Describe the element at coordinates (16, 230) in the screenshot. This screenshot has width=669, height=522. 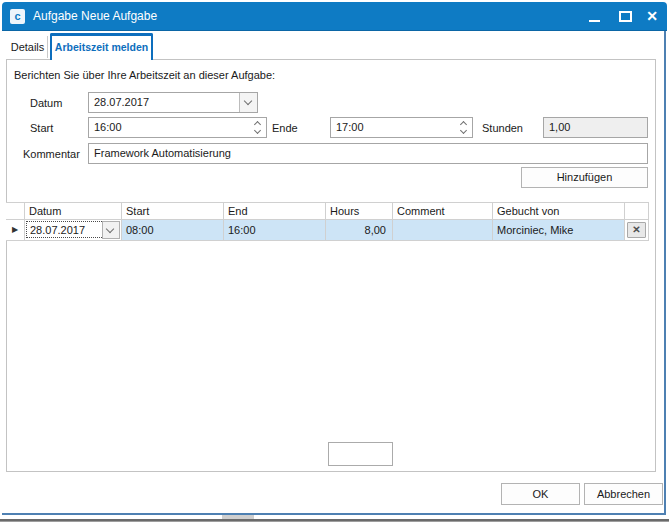
I see `row-marker-icon: ▶` at that location.